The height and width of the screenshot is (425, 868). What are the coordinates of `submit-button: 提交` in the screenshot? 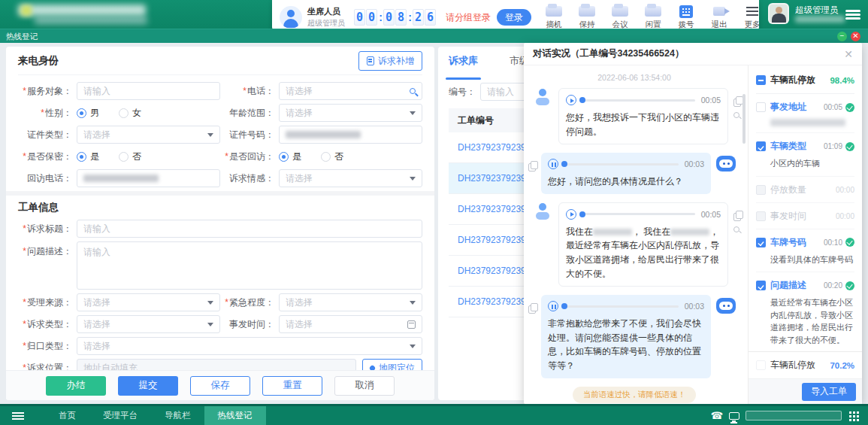 It's located at (148, 386).